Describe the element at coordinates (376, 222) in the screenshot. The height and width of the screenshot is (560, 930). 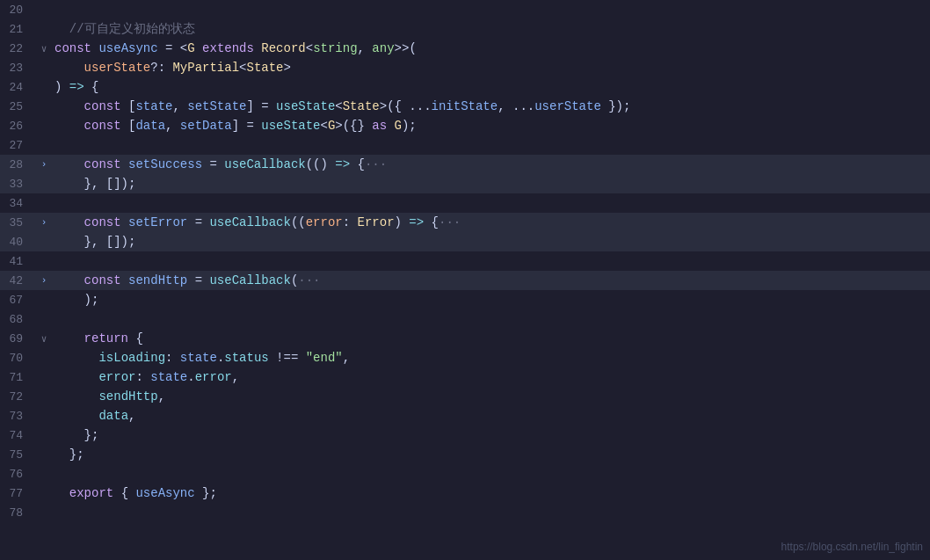
I see `code-token: Error` at that location.